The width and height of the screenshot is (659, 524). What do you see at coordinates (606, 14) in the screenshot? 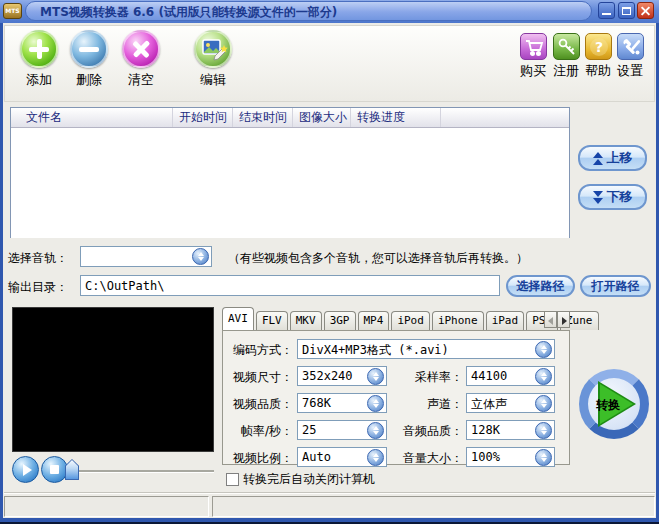
I see `minimize-icon` at bounding box center [606, 14].